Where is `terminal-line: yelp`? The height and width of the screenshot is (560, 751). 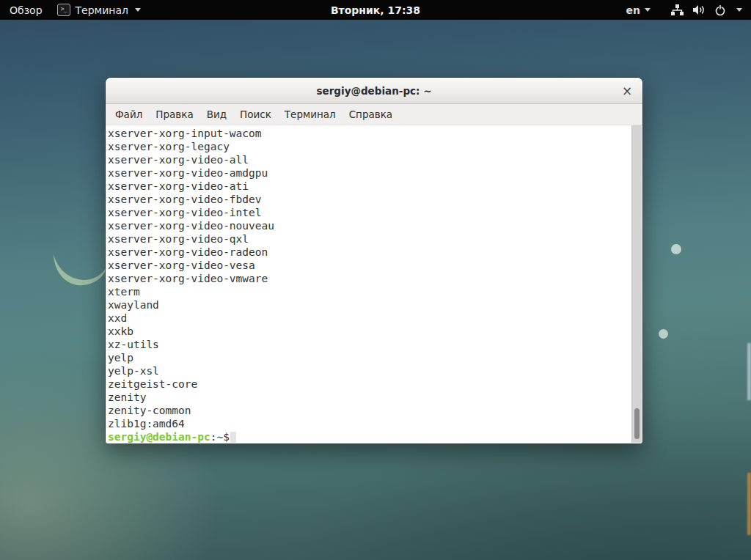 terminal-line: yelp is located at coordinates (376, 358).